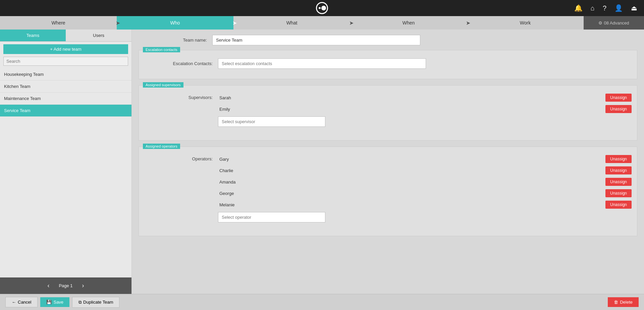 The height and width of the screenshot is (310, 644). Describe the element at coordinates (412, 159) in the screenshot. I see `operator-name-gary: Gary` at that location.